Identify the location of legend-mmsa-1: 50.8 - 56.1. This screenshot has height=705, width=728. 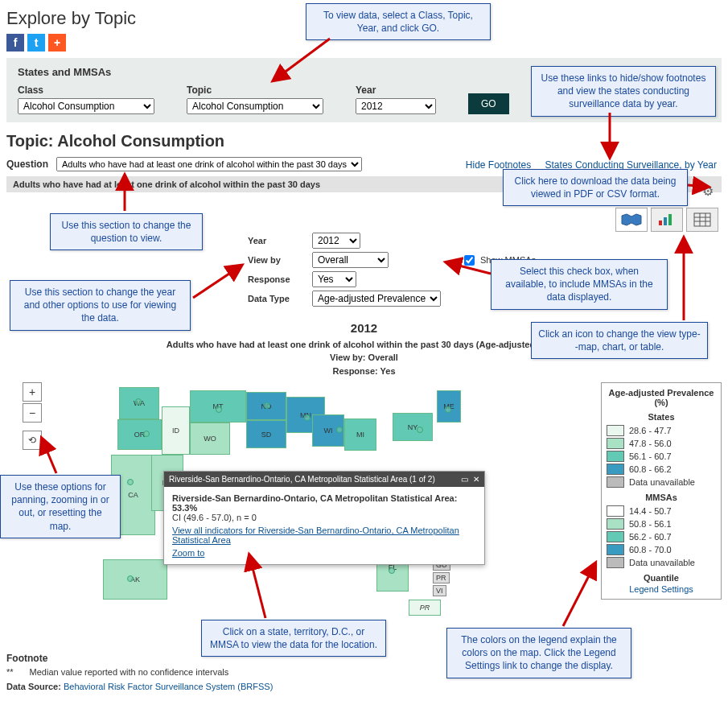
(650, 524).